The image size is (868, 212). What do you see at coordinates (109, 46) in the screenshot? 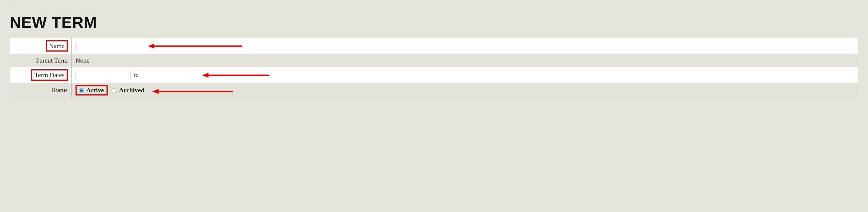
I see `name-input` at bounding box center [109, 46].